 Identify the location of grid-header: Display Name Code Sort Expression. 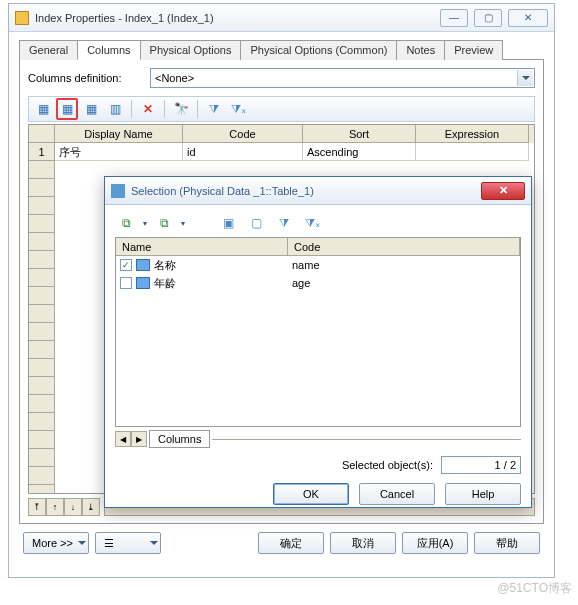
(294, 134).